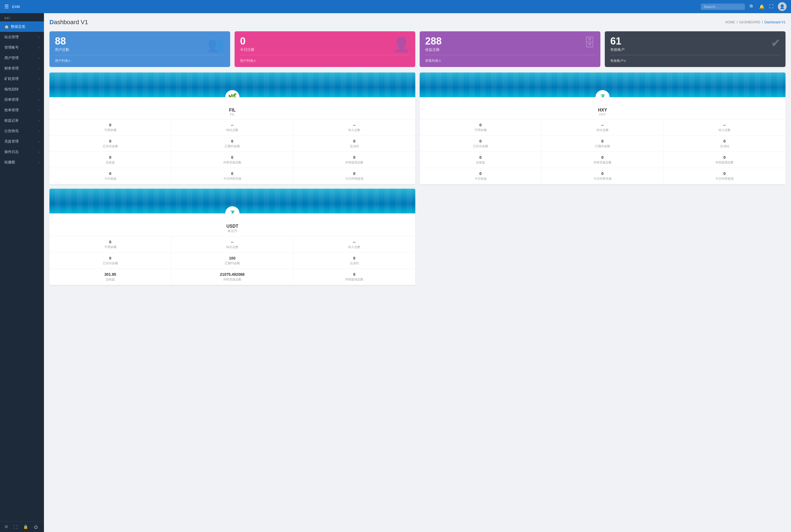 The width and height of the screenshot is (791, 532). I want to click on sidebar-item-oplog: 操作日志 ›, so click(22, 152).